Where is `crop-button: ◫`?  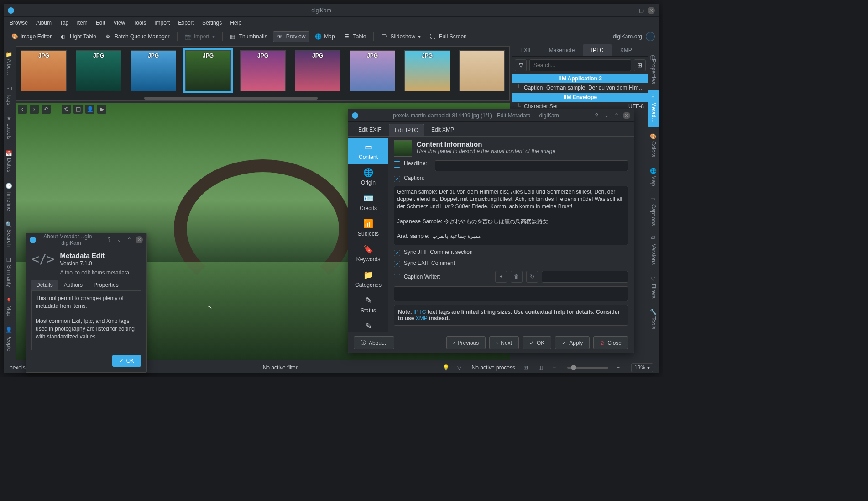
crop-button: ◫ is located at coordinates (78, 109).